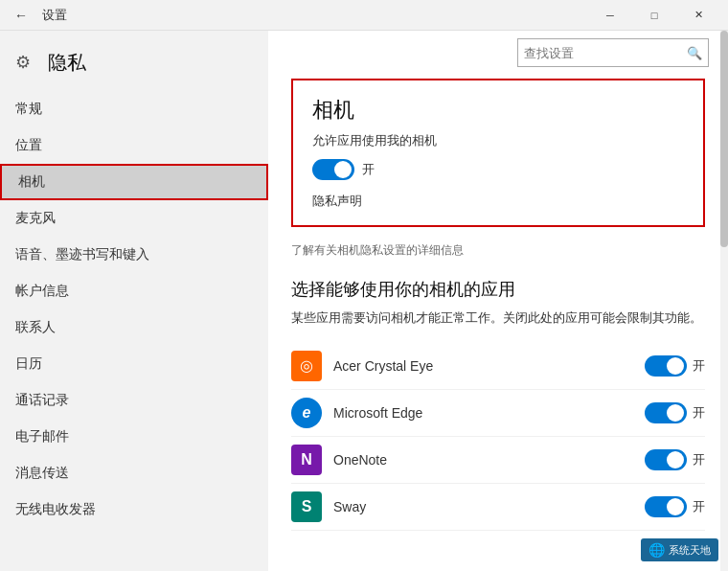 The height and width of the screenshot is (571, 728). Describe the element at coordinates (134, 364) in the screenshot. I see `sidebar-item-calendar: 日历` at that location.